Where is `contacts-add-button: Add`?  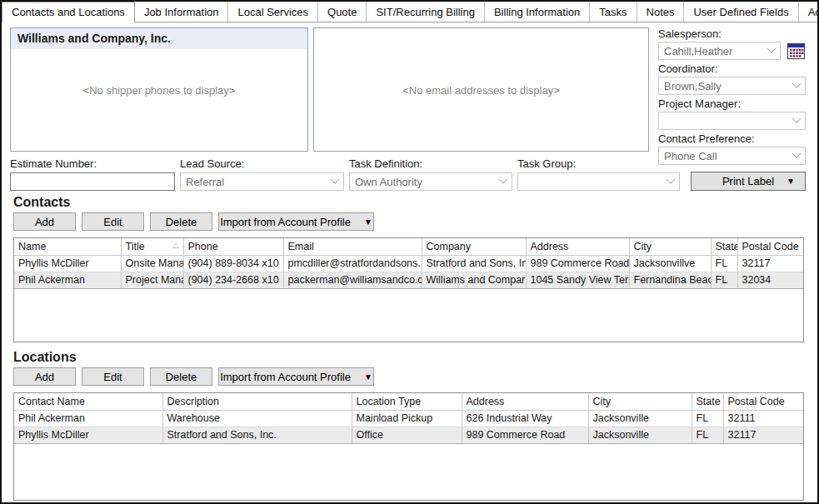
contacts-add-button: Add is located at coordinates (45, 222).